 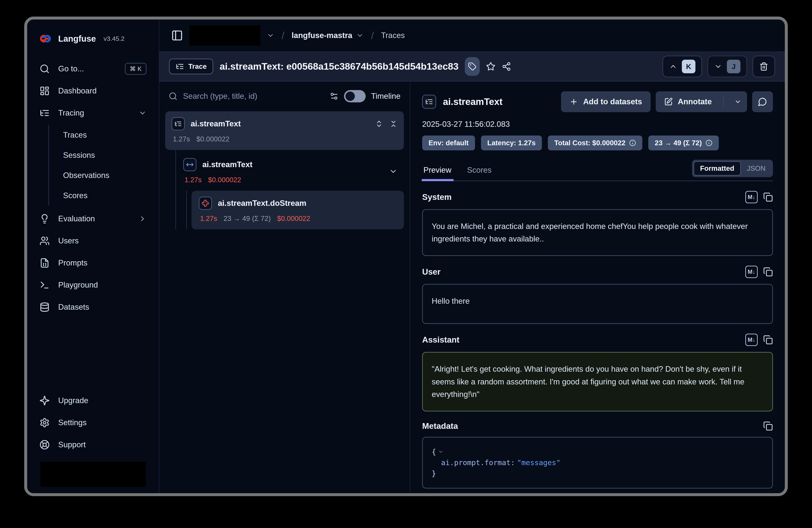 I want to click on langfuse-logo-icon, so click(x=45, y=39).